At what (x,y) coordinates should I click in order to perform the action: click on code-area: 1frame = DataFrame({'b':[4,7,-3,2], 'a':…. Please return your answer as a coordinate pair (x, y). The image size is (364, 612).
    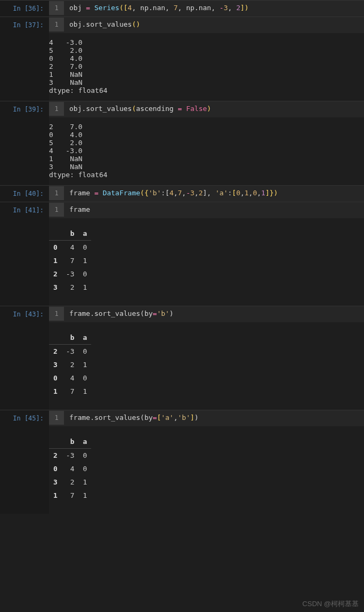
    Looking at the image, I should click on (207, 194).